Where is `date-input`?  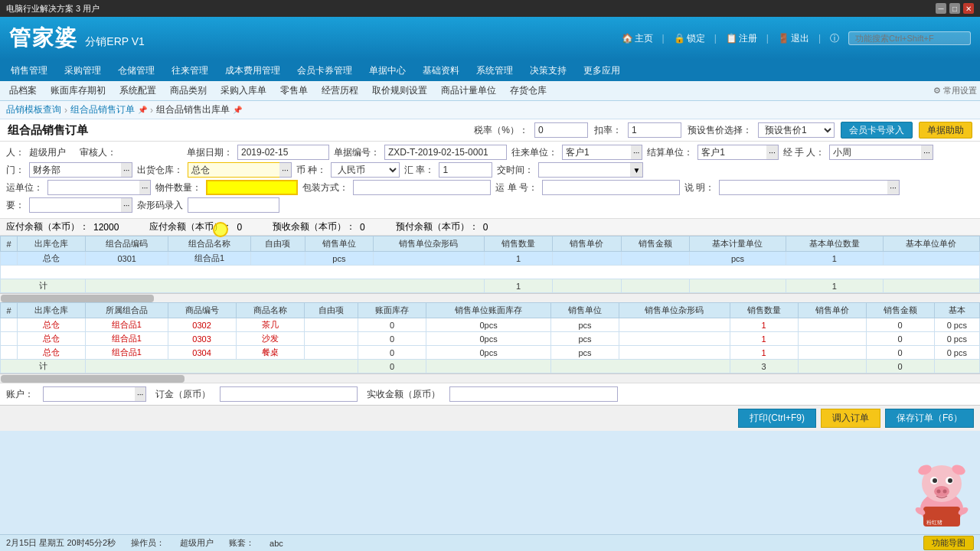
date-input is located at coordinates (283, 152).